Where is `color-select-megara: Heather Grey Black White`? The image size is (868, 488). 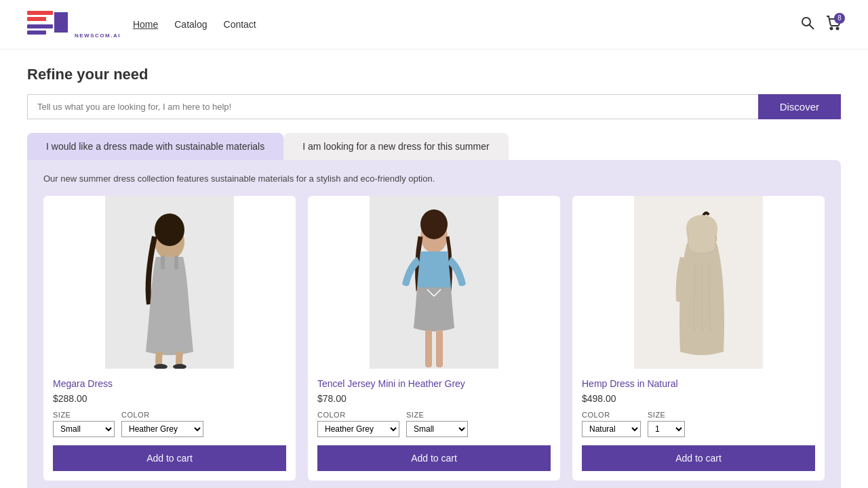
color-select-megara: Heather Grey Black White is located at coordinates (163, 429).